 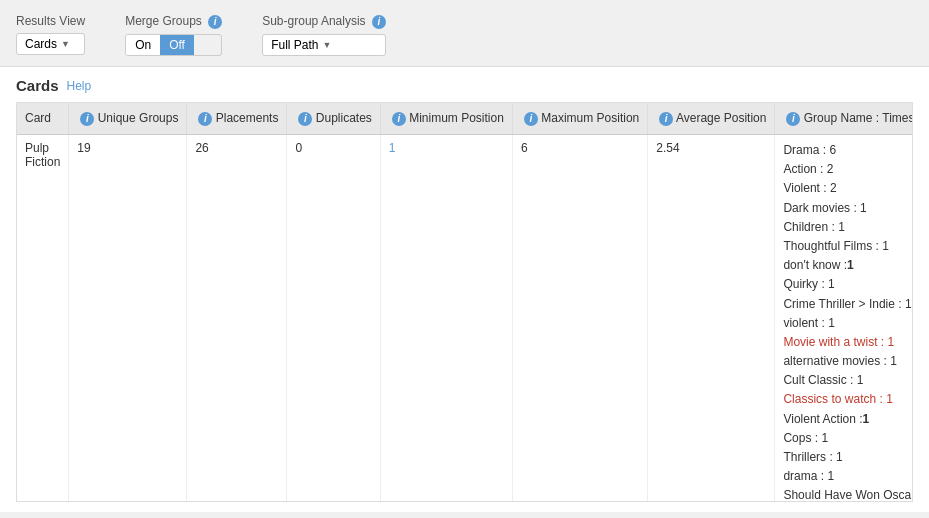 I want to click on list-item: Cult Classic : 1, so click(x=848, y=380).